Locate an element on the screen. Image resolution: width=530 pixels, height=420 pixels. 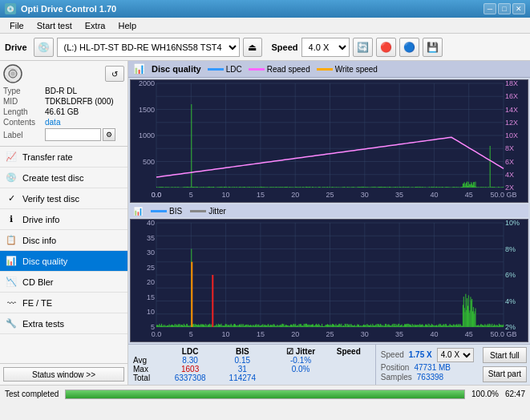
total-ldc: 6337308 is located at coordinates (190, 378).